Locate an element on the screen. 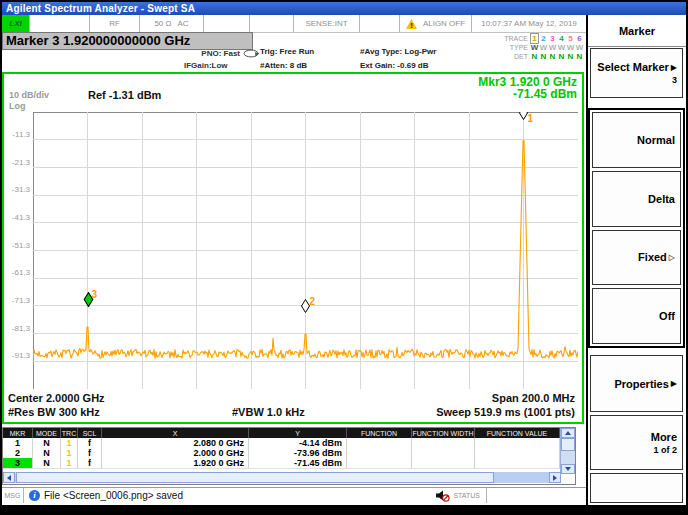 This screenshot has width=688, height=515. coupling-value: AC is located at coordinates (182, 24).